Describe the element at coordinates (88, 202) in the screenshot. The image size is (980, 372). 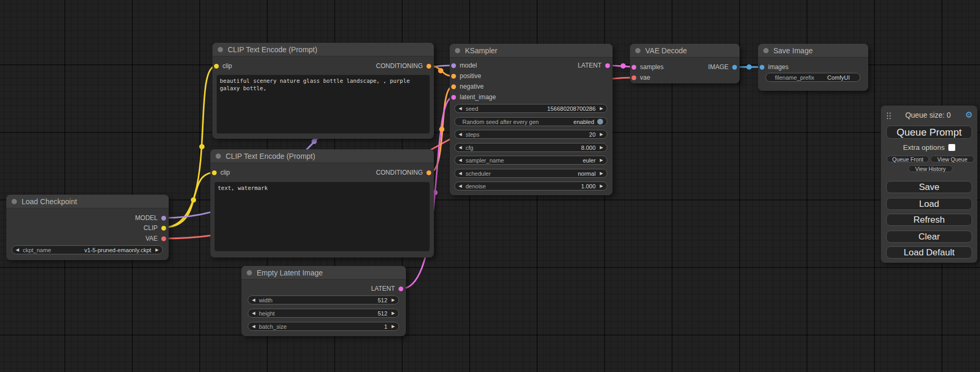
I see `node-titlebar: Load Checkpoint` at that location.